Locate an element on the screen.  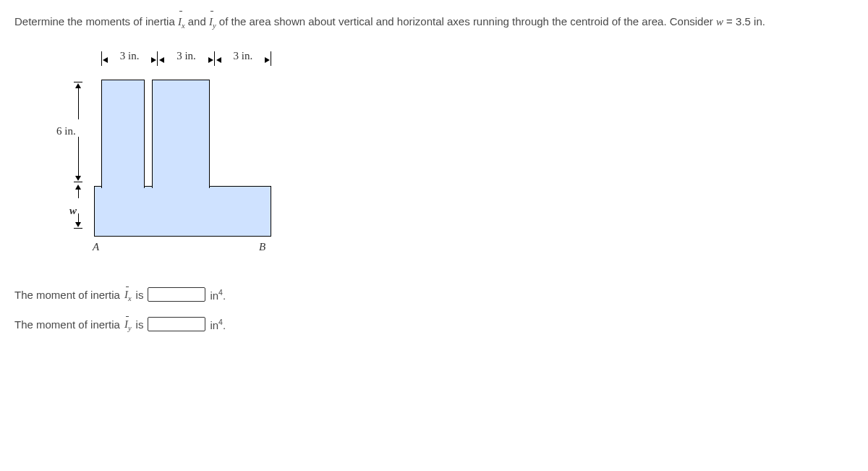
dimension-left-group: 6 in. w is located at coordinates (72, 161).